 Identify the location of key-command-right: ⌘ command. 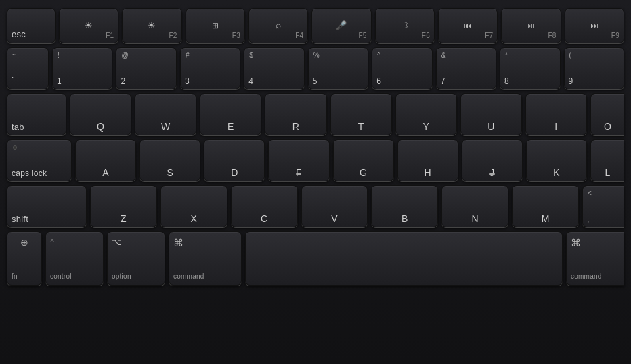
(595, 258).